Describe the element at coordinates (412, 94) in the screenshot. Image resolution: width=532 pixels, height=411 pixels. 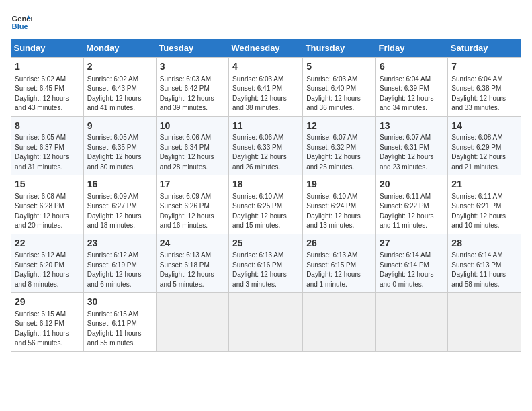
I see `day-info: Sunrise: 6:04 AMSunset: 6:39 PMDaylight:…` at that location.